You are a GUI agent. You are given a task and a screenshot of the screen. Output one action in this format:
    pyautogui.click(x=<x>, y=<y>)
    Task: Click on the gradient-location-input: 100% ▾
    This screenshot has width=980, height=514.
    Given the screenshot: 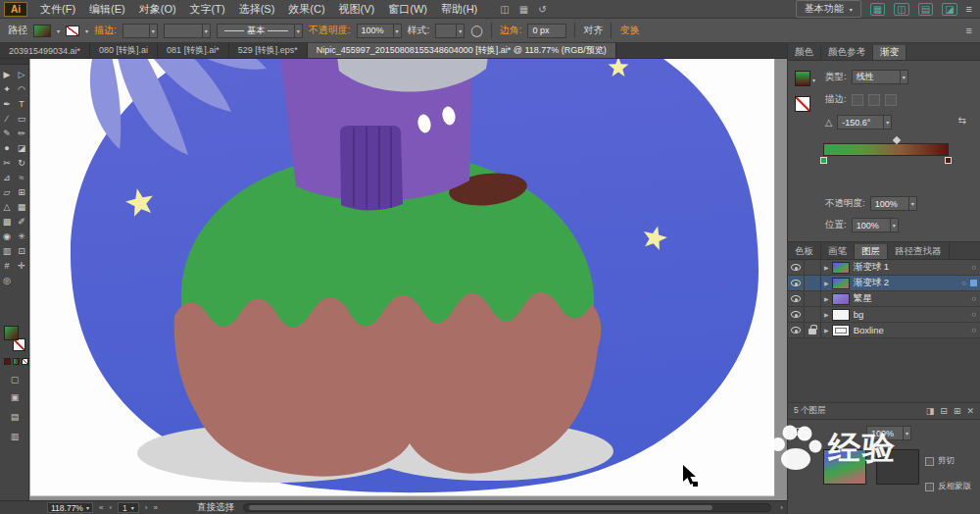 What is the action you would take?
    pyautogui.click(x=875, y=226)
    